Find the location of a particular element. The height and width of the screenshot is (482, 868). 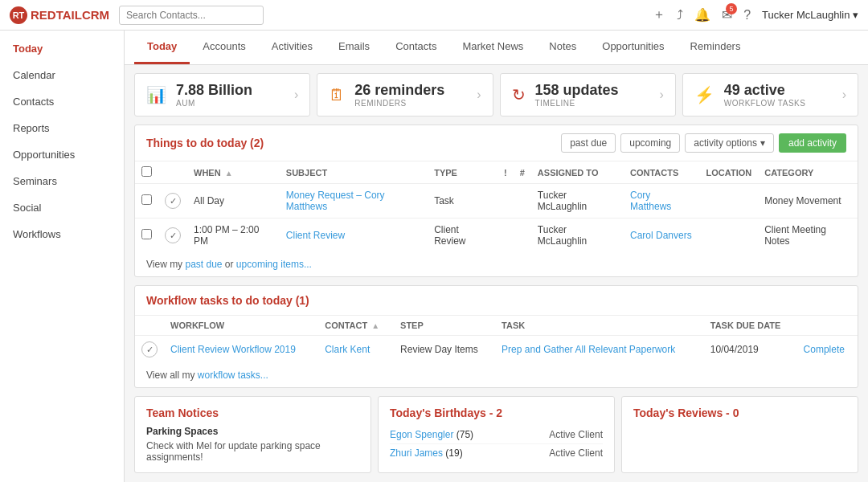

expand-workflow-button: ✓ is located at coordinates (149, 349).